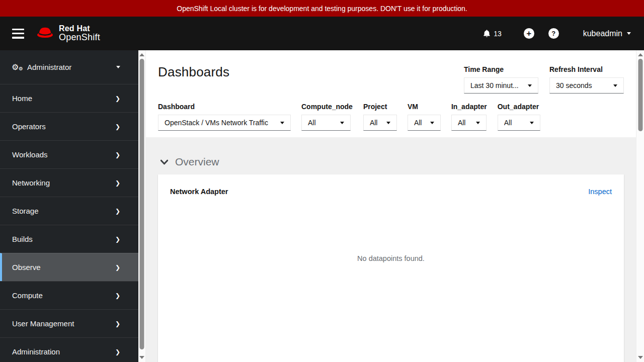 Image resolution: width=644 pixels, height=362 pixels. What do you see at coordinates (603, 34) in the screenshot?
I see `username: kubeadmin` at bounding box center [603, 34].